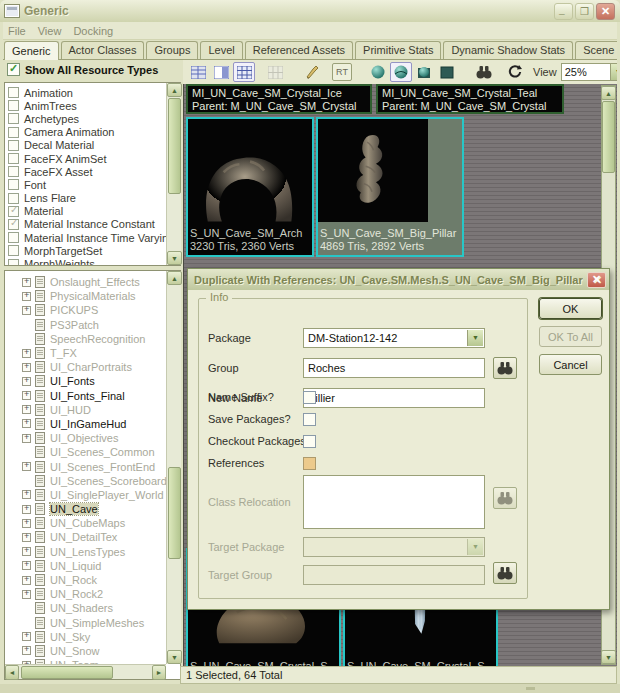 This screenshot has height=693, width=620. Describe the element at coordinates (92, 566) in the screenshot. I see `package-tree-item: UN_Liquid` at that location.